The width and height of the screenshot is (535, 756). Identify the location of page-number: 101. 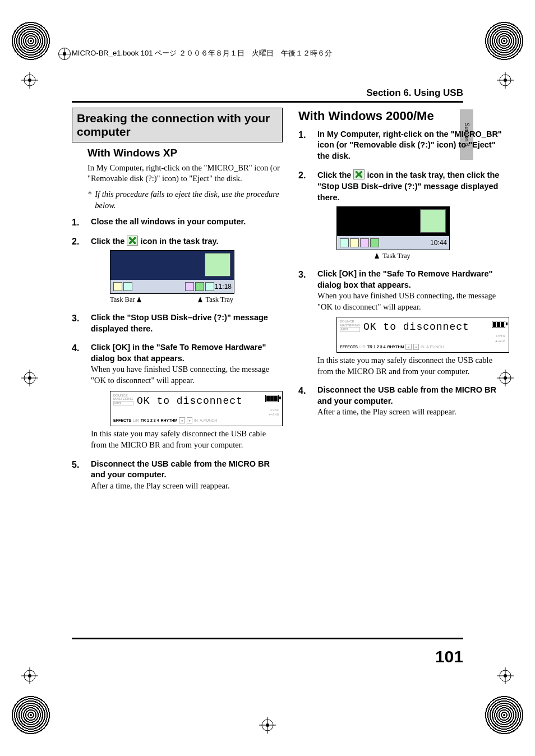
(449, 657).